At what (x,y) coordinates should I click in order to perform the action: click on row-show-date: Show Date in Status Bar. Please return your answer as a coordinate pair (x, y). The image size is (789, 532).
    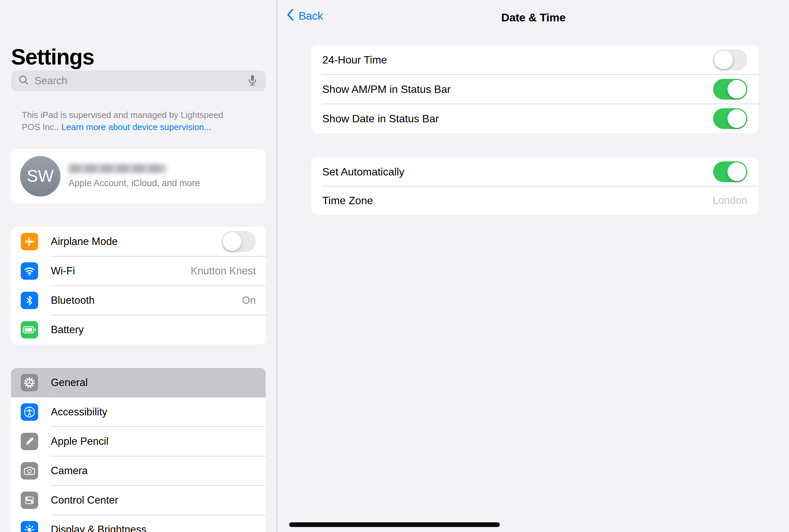
    Looking at the image, I should click on (535, 119).